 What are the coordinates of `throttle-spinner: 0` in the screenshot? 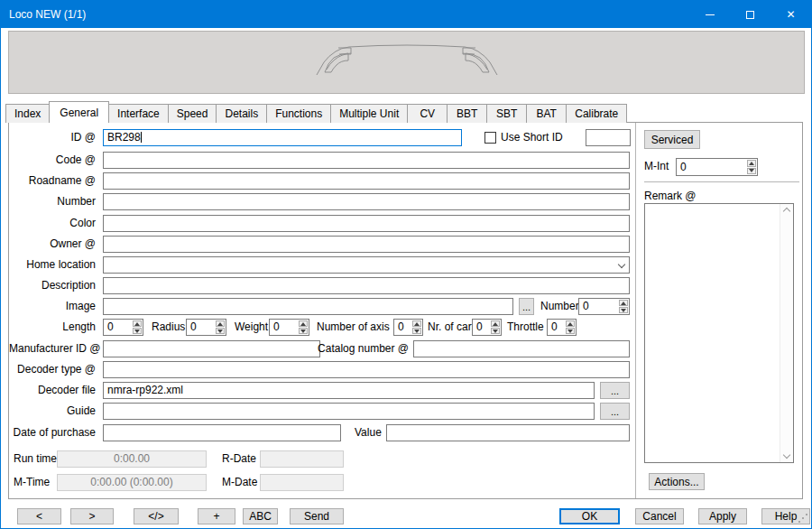 It's located at (561, 327).